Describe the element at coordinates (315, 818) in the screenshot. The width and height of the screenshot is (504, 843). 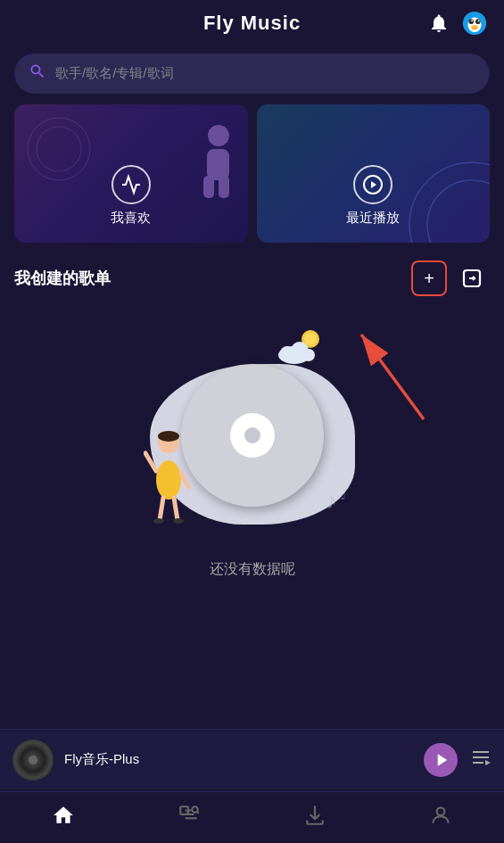
I see `download-icon` at that location.